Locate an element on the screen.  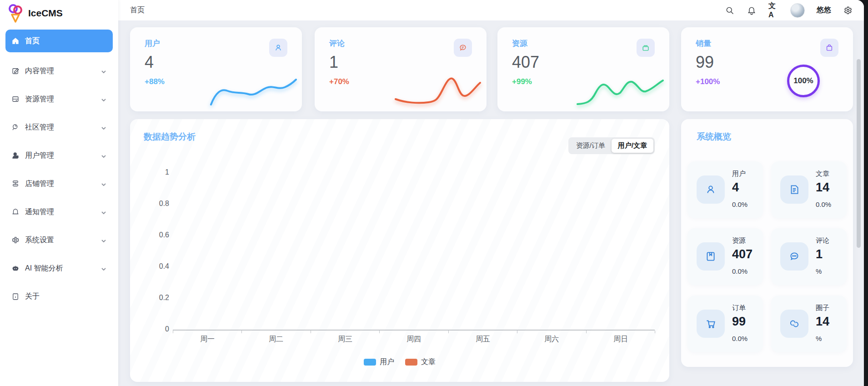
legend-label: 用户 is located at coordinates (387, 362).